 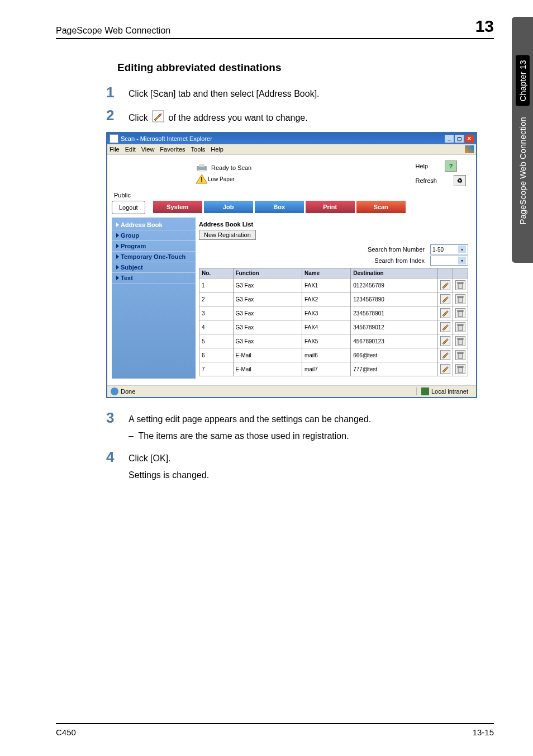 What do you see at coordinates (523, 171) in the screenshot?
I see `side-product: PageScope Web Connection` at bounding box center [523, 171].